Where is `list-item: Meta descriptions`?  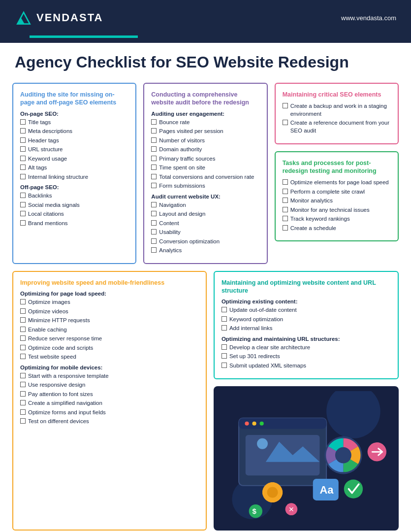
list-item: Meta descriptions is located at coordinates (74, 132).